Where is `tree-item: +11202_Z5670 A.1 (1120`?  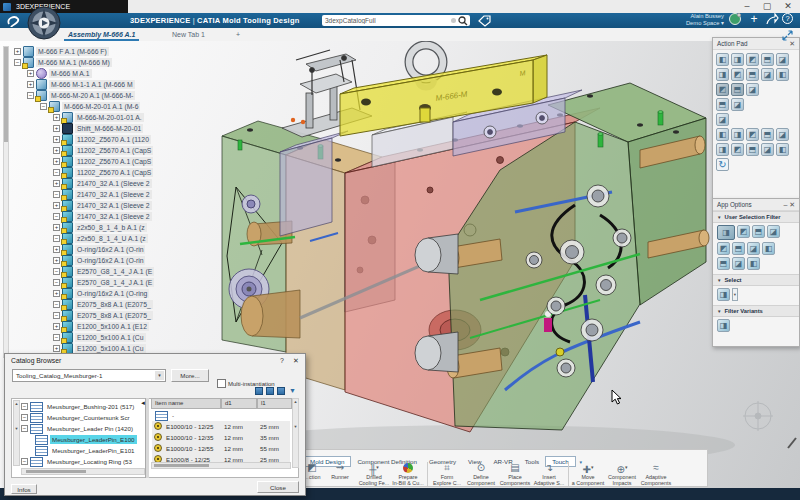 tree-item: +11202_Z5670 A.1 (1120 is located at coordinates (102, 140).